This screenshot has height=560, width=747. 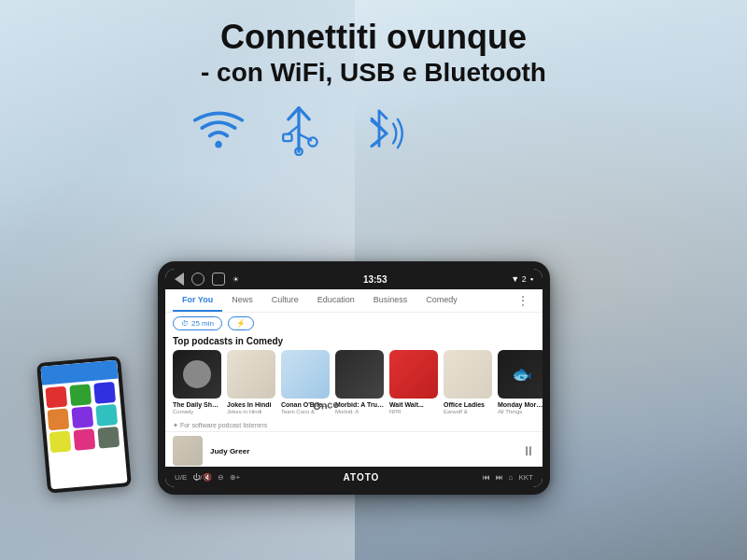 What do you see at coordinates (500, 478) in the screenshot?
I see `next-track-icon: ⏭` at bounding box center [500, 478].